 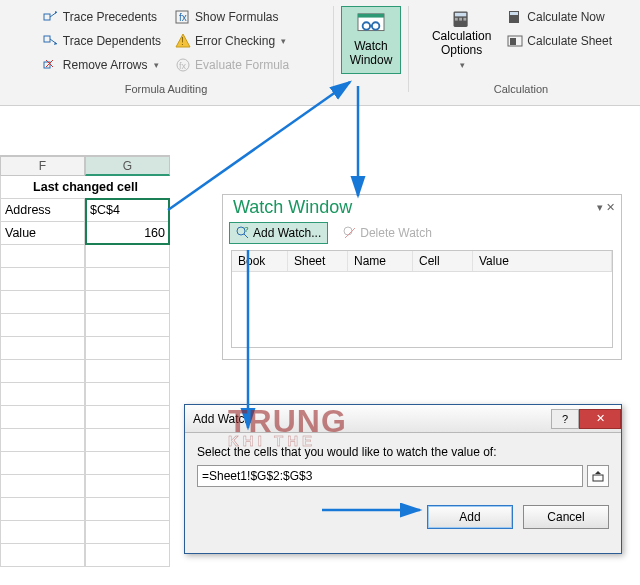 I want to click on cell-f2: Address, so click(x=42, y=210).